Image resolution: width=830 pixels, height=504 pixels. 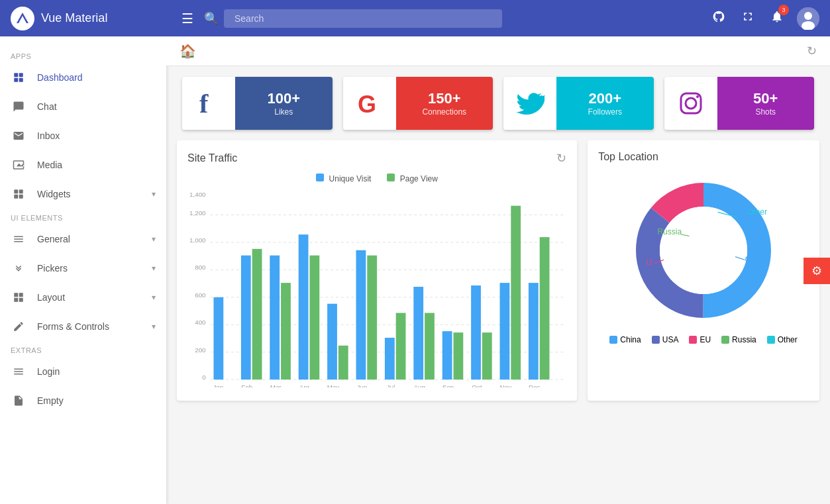 I want to click on sidebar-item-login: Login, so click(x=83, y=372).